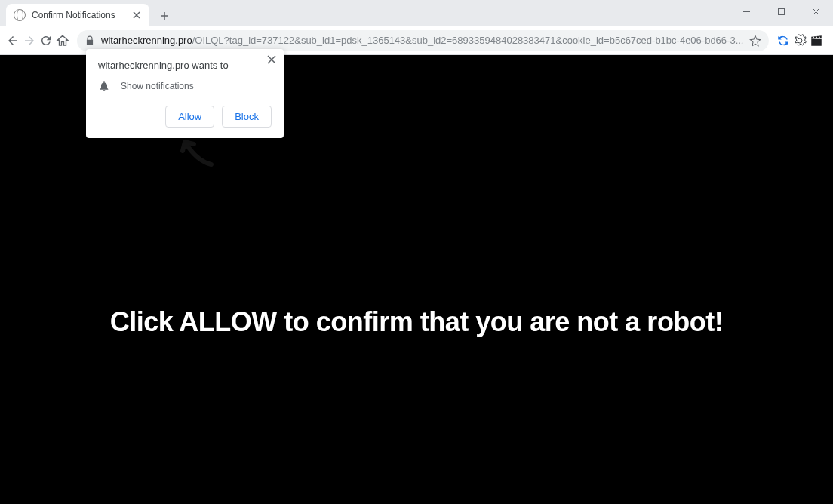  What do you see at coordinates (783, 41) in the screenshot?
I see `extension-sync-icon` at bounding box center [783, 41].